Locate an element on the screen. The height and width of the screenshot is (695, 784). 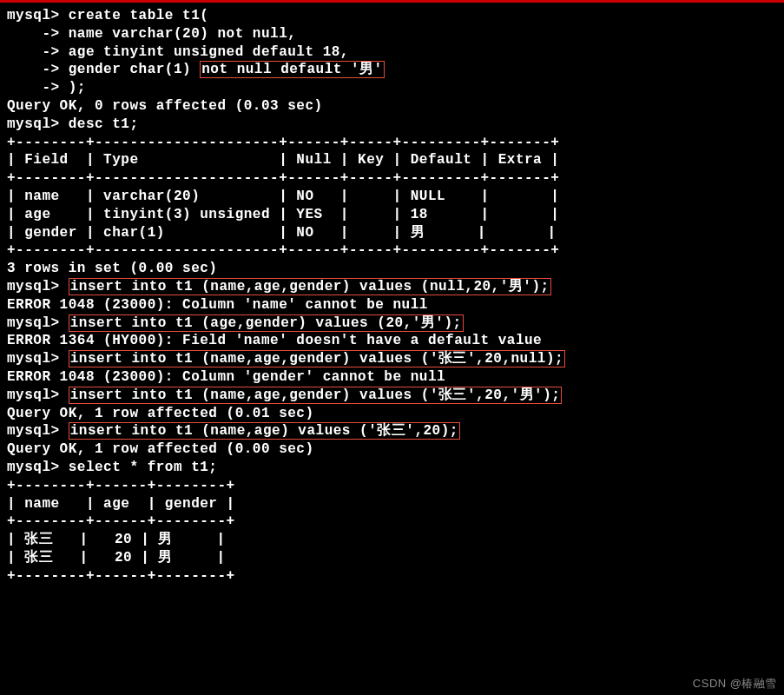
highlighted-not-null-default: not null default '男' is located at coordinates (292, 70).